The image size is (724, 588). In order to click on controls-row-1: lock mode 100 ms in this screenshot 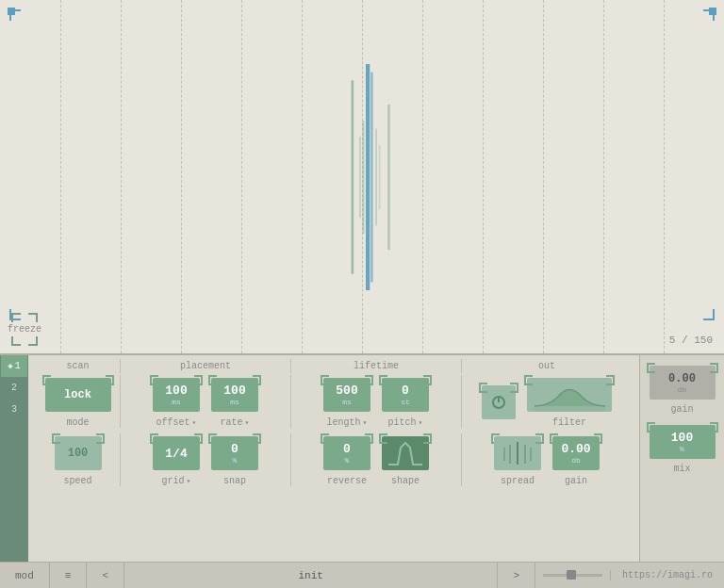, I will do `click(334, 401)`.